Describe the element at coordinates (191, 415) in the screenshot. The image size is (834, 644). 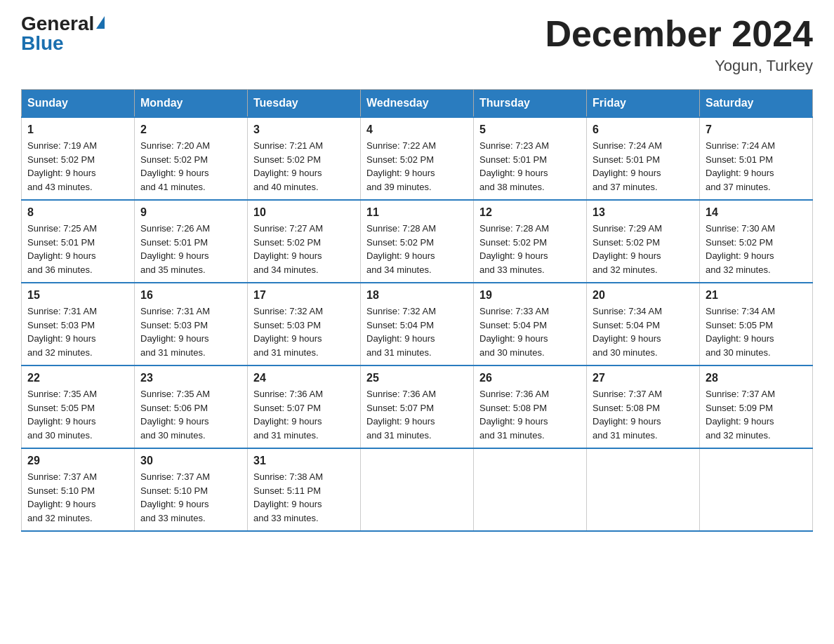
I see `day-info: Sunrise: 7:35 AM Sunset: 5:06 PM Dayligh…` at that location.